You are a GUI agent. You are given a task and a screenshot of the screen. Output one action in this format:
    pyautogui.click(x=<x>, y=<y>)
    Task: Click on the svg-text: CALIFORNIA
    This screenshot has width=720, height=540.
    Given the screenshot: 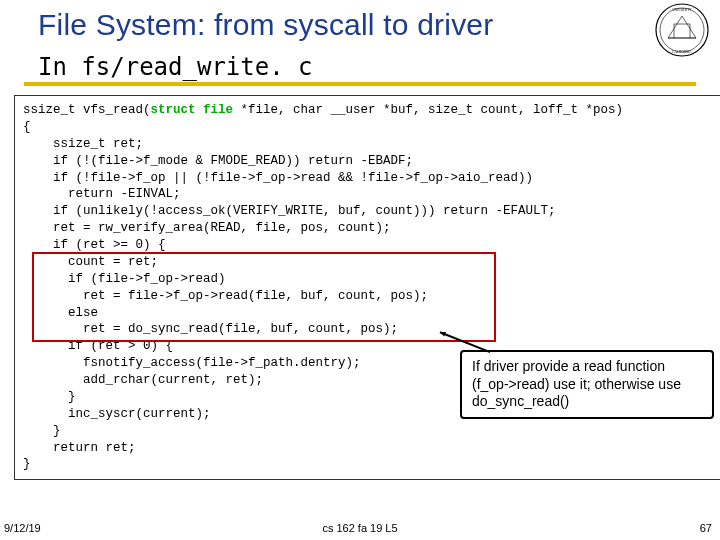 What is the action you would take?
    pyautogui.click(x=682, y=52)
    